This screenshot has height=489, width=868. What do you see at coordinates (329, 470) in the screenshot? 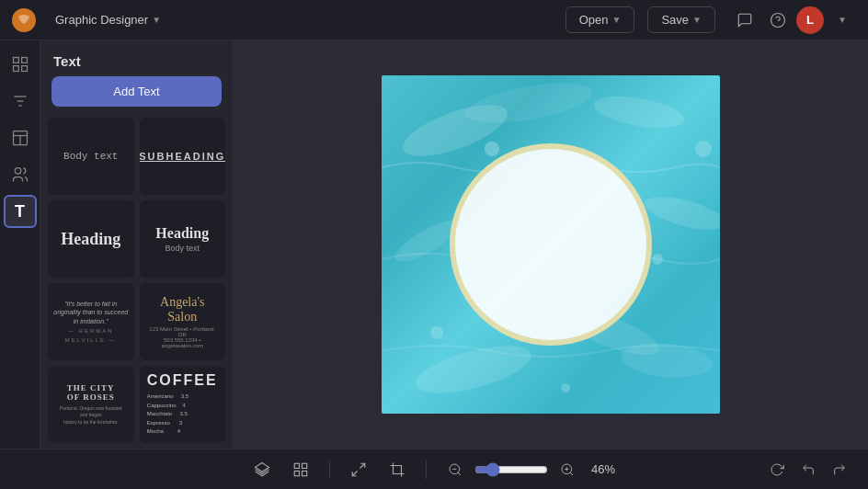
I see `separator` at bounding box center [329, 470].